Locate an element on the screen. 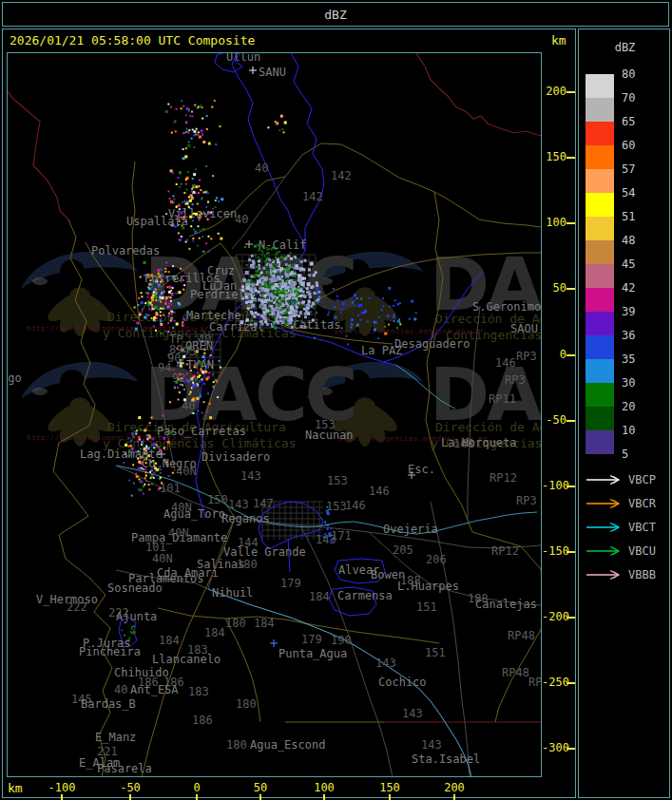 This screenshot has height=800, width=672. place-label: Pincheira is located at coordinates (110, 652).